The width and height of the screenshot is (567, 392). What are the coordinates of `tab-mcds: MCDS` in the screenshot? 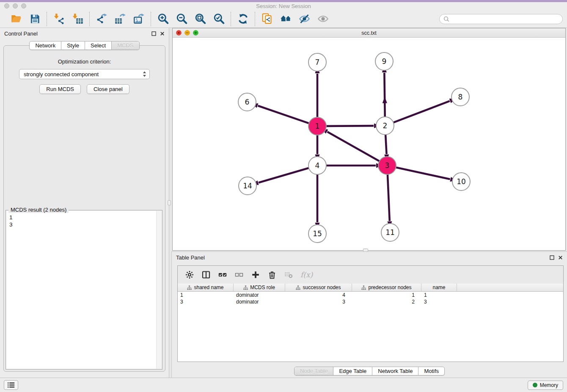 It's located at (125, 46).